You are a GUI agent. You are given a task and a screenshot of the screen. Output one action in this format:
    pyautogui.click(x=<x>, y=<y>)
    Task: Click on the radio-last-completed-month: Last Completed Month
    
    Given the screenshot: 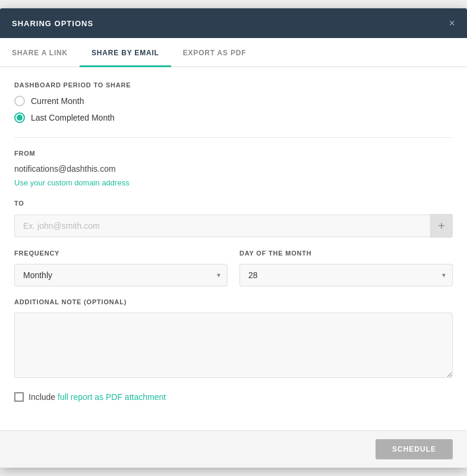 What is the action you would take?
    pyautogui.click(x=234, y=118)
    